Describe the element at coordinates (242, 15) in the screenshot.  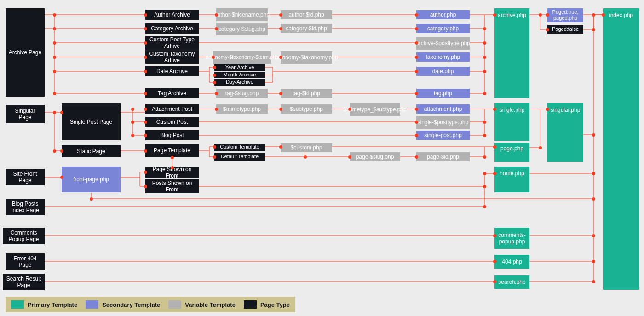
I see `author-nicename-php: author-$nicename.php` at that location.